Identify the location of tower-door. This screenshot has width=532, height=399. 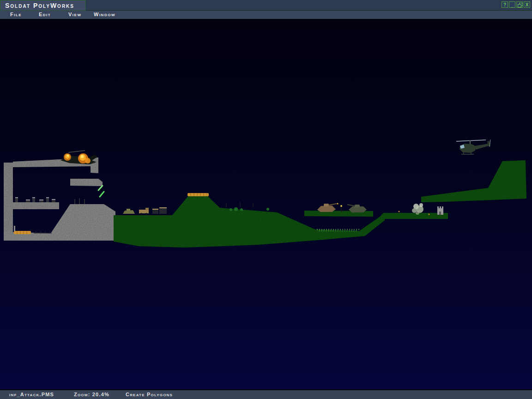
(440, 213).